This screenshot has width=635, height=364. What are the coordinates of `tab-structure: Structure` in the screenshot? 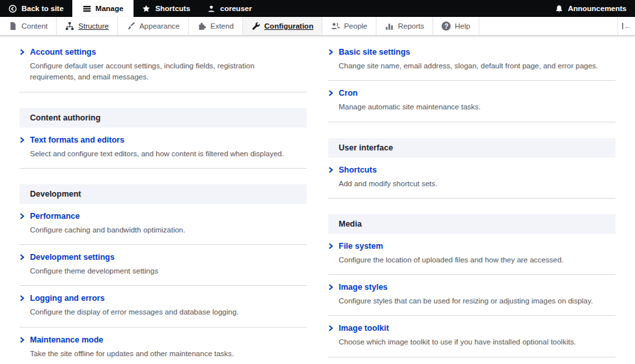 It's located at (87, 26).